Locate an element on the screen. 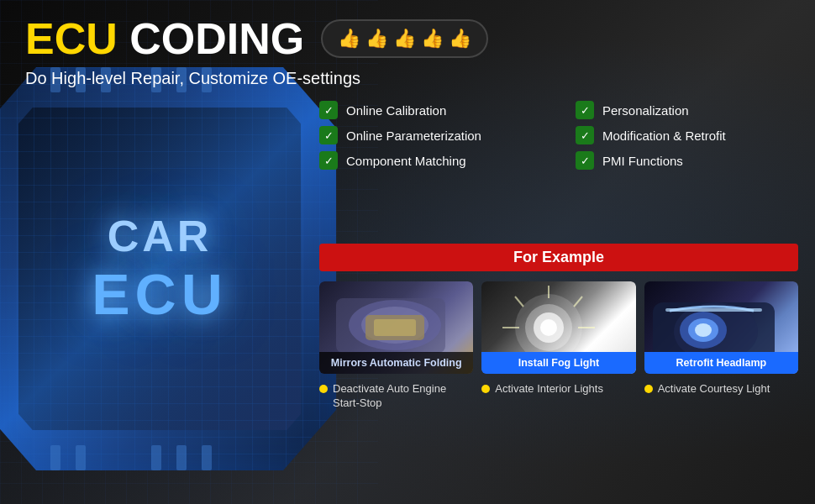 Image resolution: width=815 pixels, height=504 pixels. thumb-5: 👍 is located at coordinates (460, 39).